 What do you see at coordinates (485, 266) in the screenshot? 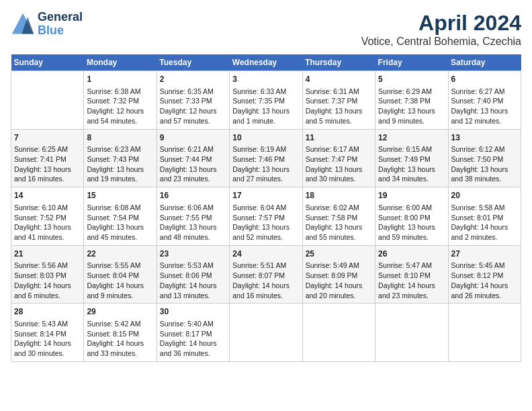
I see `cell-info-line: Sunrise: 5:45 AM` at bounding box center [485, 266].